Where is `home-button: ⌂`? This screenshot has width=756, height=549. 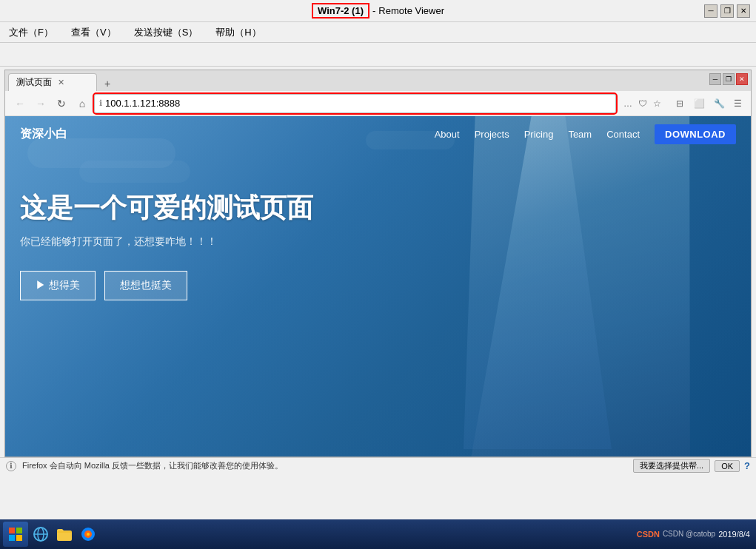
home-button: ⌂ is located at coordinates (82, 104).